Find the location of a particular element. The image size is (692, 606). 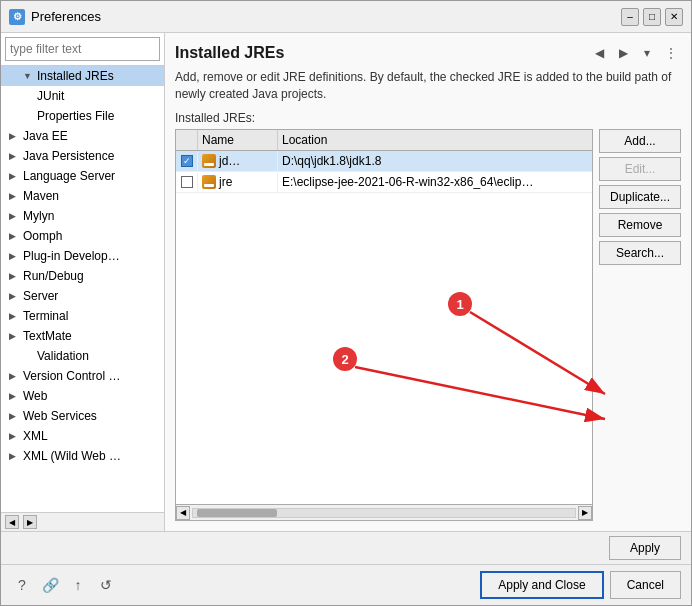

sidebar-item-label: Mylyn is located at coordinates (38, 216).